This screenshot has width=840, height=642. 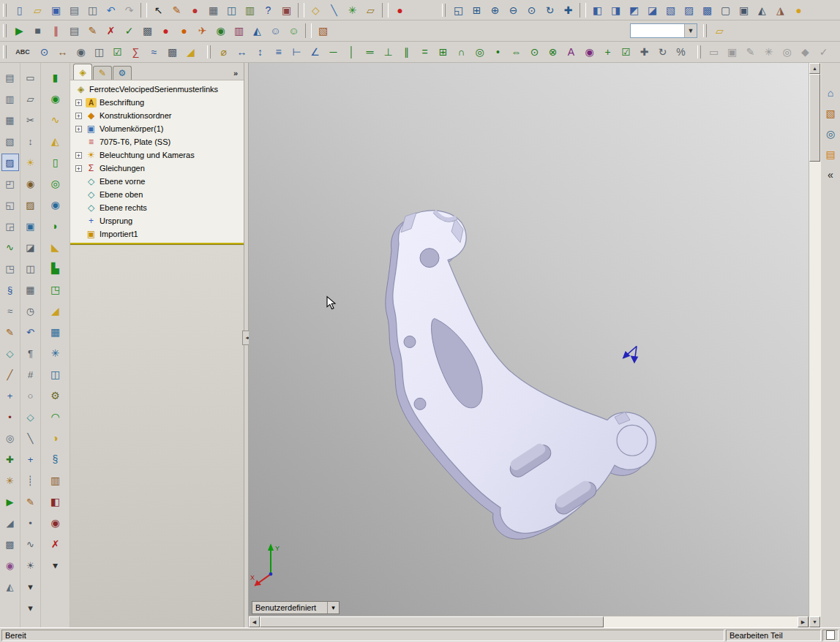 What do you see at coordinates (31, 184) in the screenshot?
I see `render-icon: ◉` at bounding box center [31, 184].